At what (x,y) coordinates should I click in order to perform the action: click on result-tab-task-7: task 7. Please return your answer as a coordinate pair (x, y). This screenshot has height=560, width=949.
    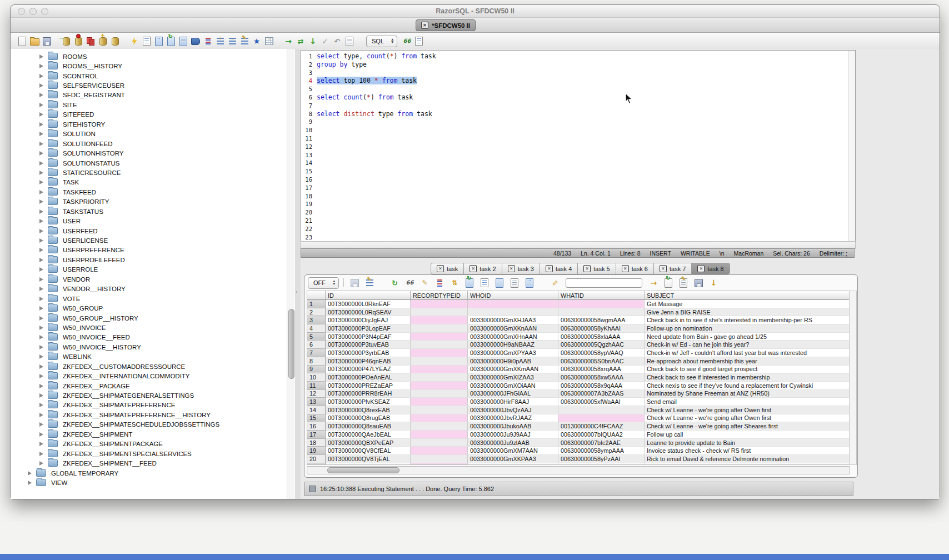
    Looking at the image, I should click on (672, 269).